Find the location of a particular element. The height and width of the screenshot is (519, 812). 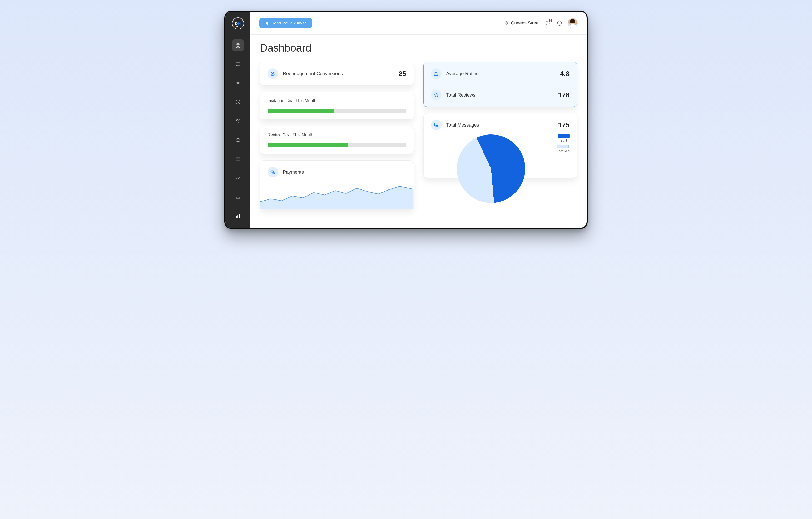

invitation-goal-bar is located at coordinates (301, 111).